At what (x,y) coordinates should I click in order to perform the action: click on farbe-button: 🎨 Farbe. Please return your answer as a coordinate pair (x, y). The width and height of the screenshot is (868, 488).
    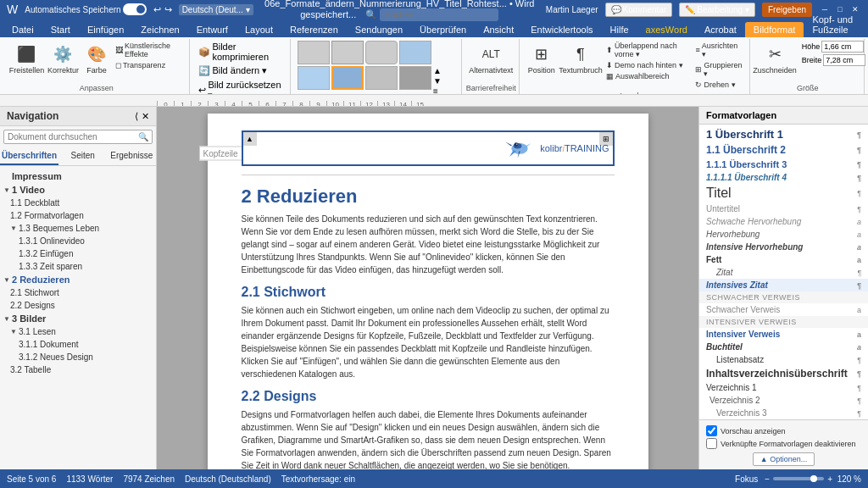
    Looking at the image, I should click on (97, 58).